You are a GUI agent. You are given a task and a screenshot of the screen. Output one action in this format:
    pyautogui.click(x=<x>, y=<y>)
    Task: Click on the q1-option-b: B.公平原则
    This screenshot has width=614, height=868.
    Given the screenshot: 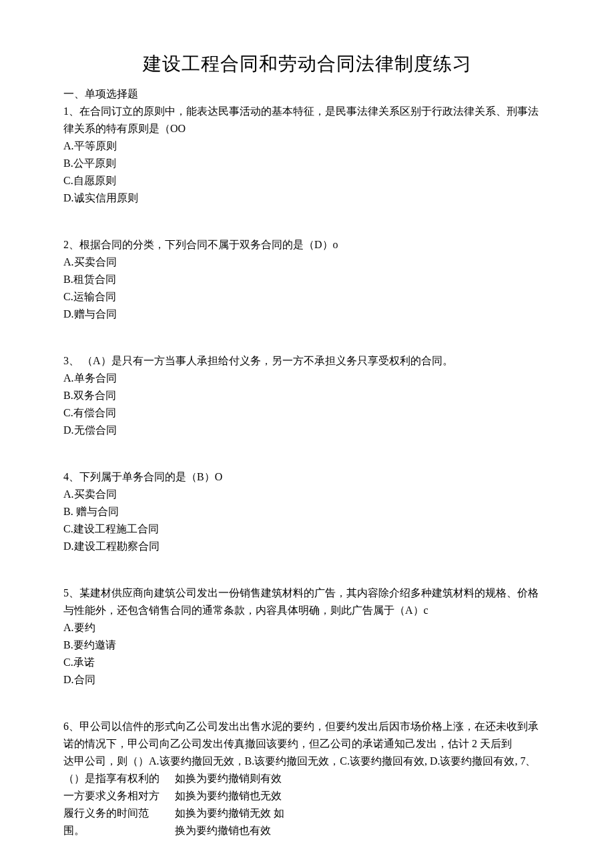 What is the action you would take?
    pyautogui.click(x=307, y=163)
    